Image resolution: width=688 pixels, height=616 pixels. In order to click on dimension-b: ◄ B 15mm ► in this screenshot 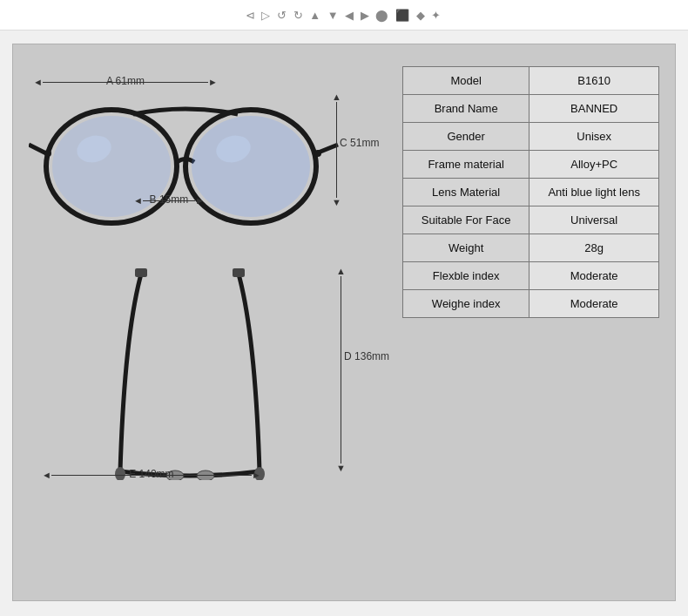, I will do `click(169, 200)`.